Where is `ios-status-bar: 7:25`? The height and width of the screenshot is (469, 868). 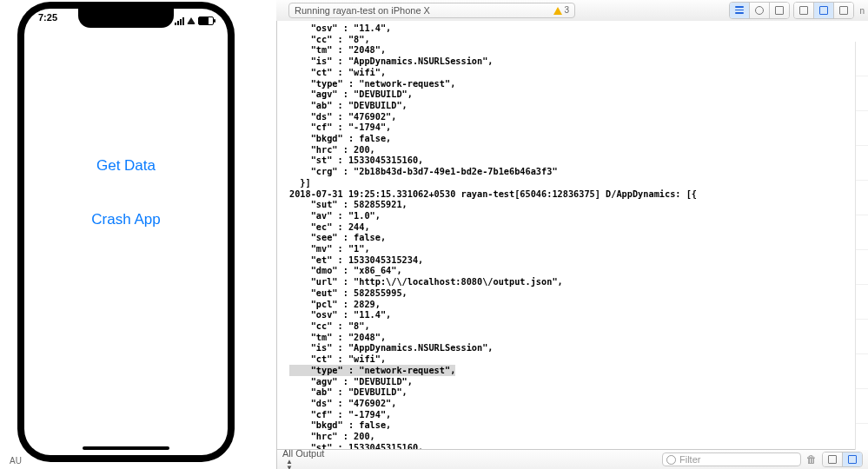
ios-status-bar: 7:25 is located at coordinates (126, 21).